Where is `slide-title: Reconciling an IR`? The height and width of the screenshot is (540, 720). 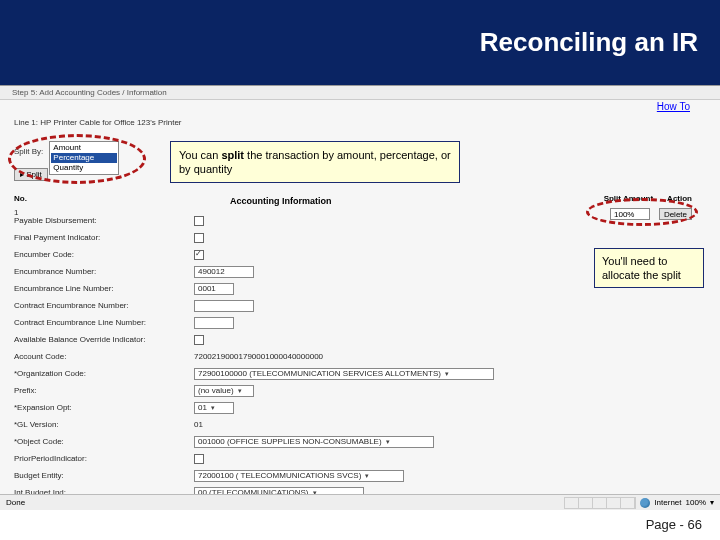
slide-title: Reconciling an IR is located at coordinates (589, 42).